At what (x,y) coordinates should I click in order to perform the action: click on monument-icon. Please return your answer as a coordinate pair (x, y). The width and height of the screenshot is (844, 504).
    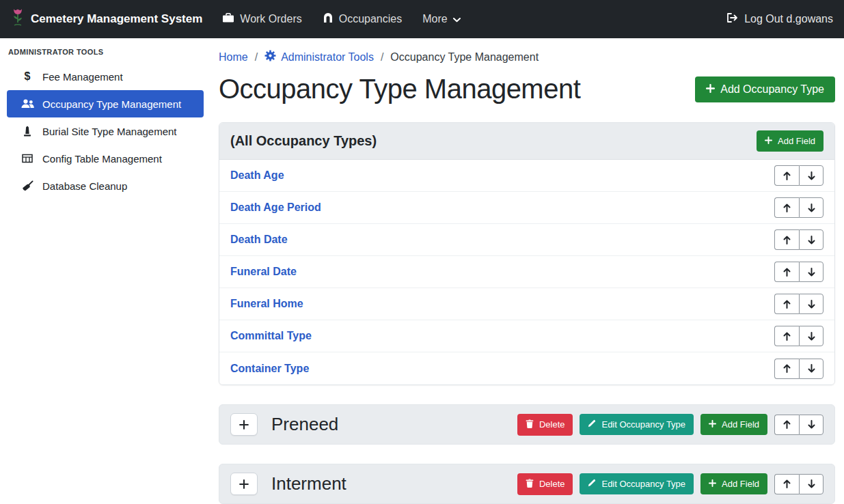
    Looking at the image, I should click on (27, 131).